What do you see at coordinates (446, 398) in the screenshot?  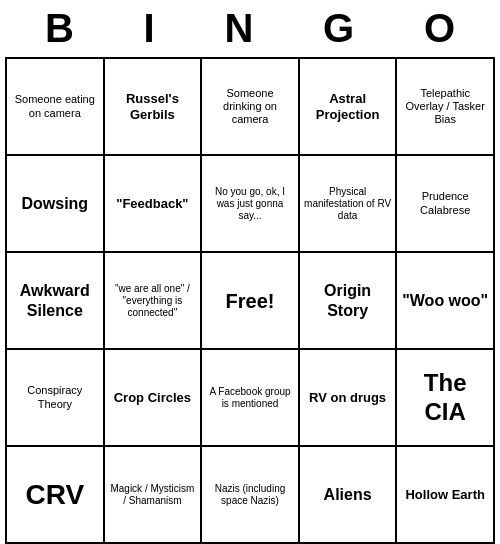 I see `cell-r3-c4: The CIA` at bounding box center [446, 398].